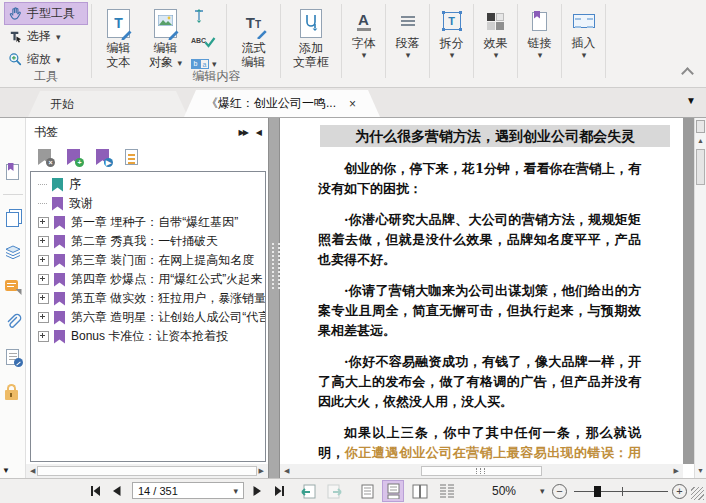 This screenshot has height=503, width=706. I want to click on continuous-facing-view-button, so click(447, 491).